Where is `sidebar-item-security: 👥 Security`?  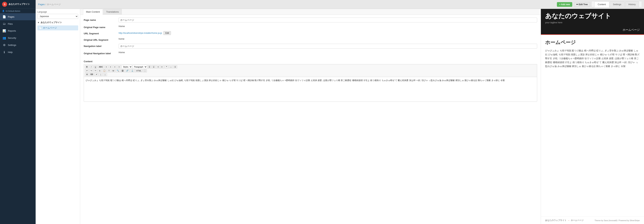 sidebar-item-security: 👥 Security is located at coordinates (18, 38).